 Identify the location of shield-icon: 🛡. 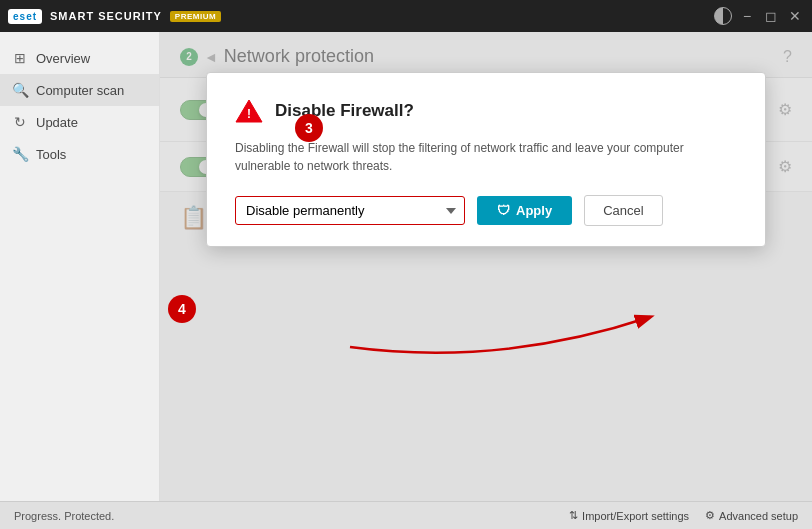
(504, 210).